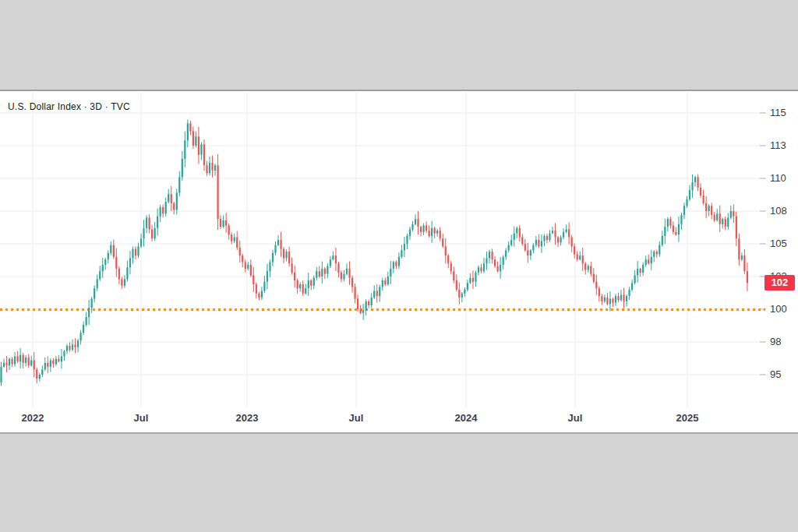  I want to click on y-axis-label: 105, so click(783, 244).